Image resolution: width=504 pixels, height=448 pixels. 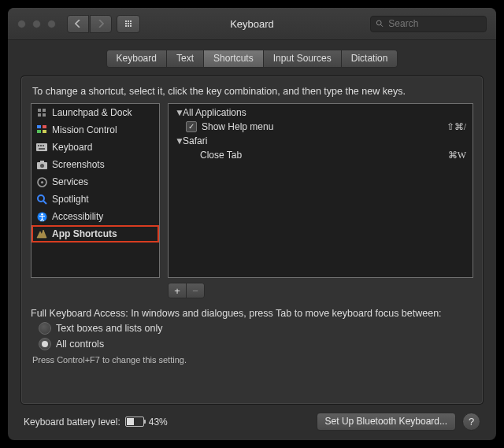 I want to click on group-label: Safari, so click(x=195, y=141).